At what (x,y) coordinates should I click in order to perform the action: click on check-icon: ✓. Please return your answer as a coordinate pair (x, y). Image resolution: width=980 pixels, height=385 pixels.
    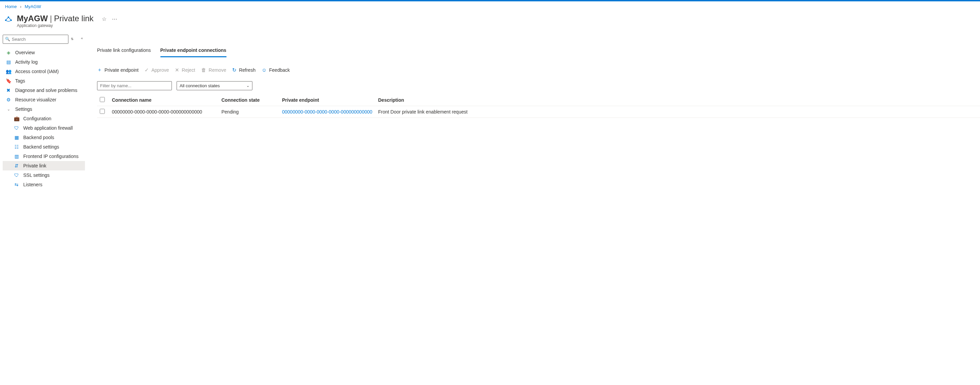
    Looking at the image, I should click on (147, 70).